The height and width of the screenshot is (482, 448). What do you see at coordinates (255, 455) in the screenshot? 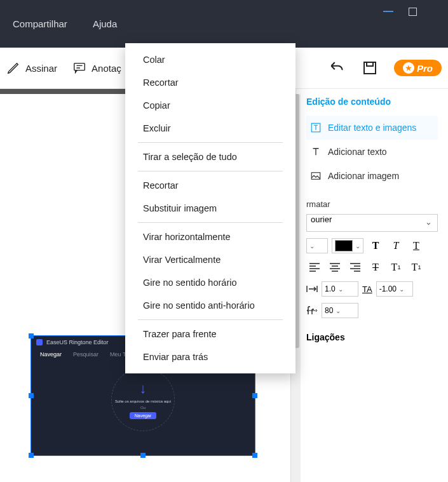
I see `resize-handle-br` at bounding box center [255, 455].